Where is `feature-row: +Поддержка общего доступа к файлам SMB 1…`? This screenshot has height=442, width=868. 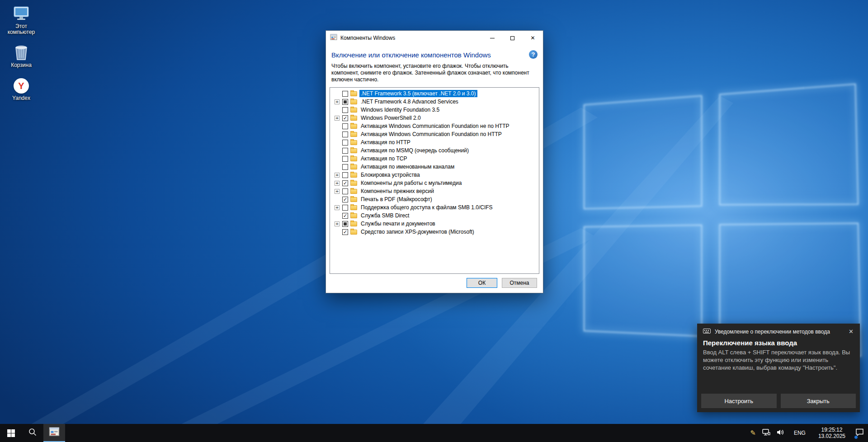 feature-row: +Поддержка общего доступа к файлам SMB 1… is located at coordinates (434, 207).